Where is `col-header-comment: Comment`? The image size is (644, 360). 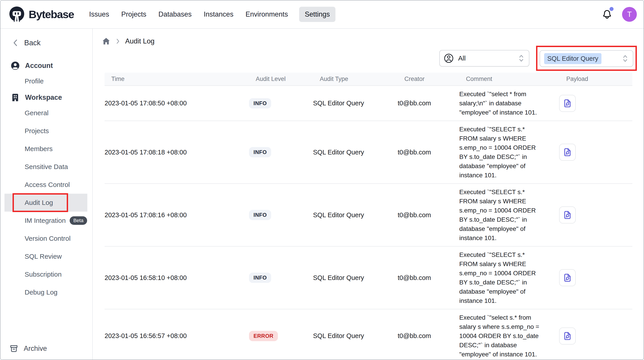
col-header-comment: Comment is located at coordinates (508, 79).